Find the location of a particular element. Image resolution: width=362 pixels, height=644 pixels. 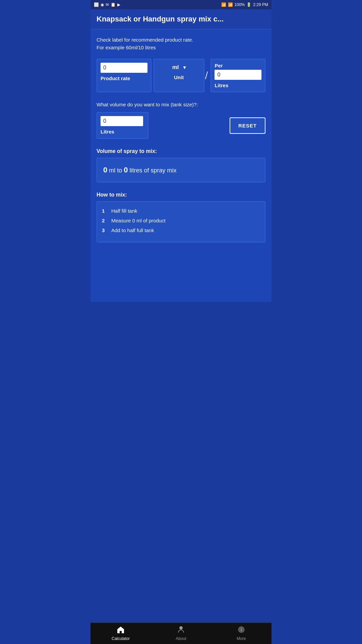

result-box: 0 ml to 0 litres of spray mix is located at coordinates (181, 170).